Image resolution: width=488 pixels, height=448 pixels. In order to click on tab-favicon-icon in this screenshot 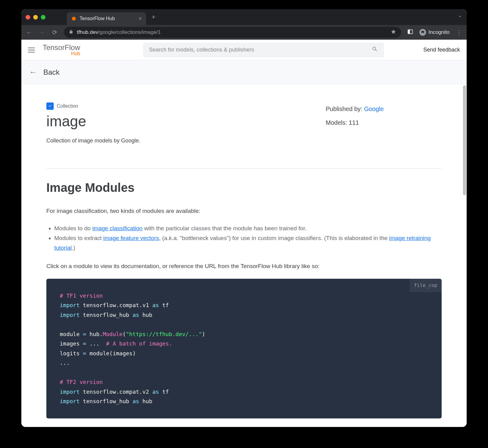, I will do `click(74, 19)`.